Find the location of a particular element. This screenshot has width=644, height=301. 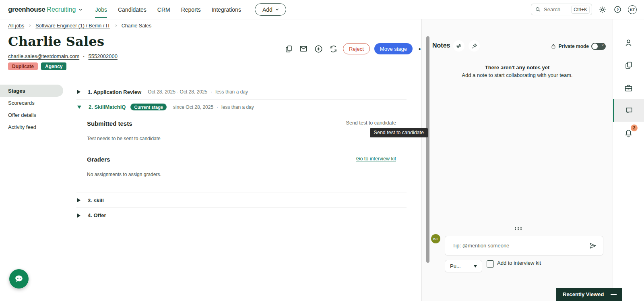

notification-count-badge: 2 is located at coordinates (634, 128).